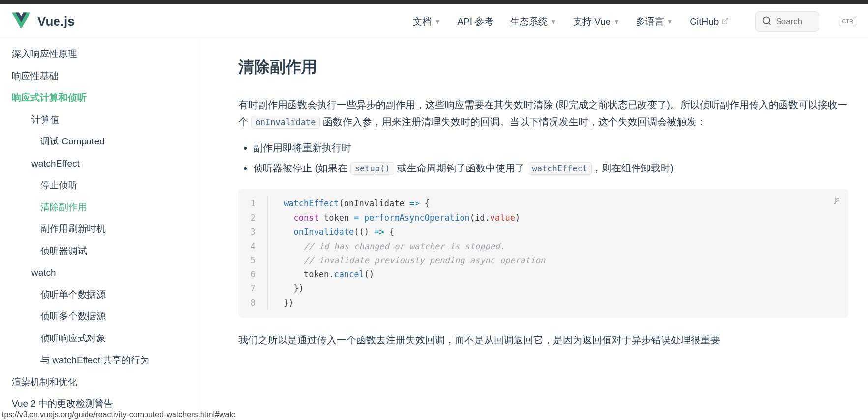 The width and height of the screenshot is (868, 420). What do you see at coordinates (550, 168) in the screenshot?
I see `list-item: 侦听器被停止 (如果在 setup() 或生命周期钩子函数中使用了 watchE…` at bounding box center [550, 168].